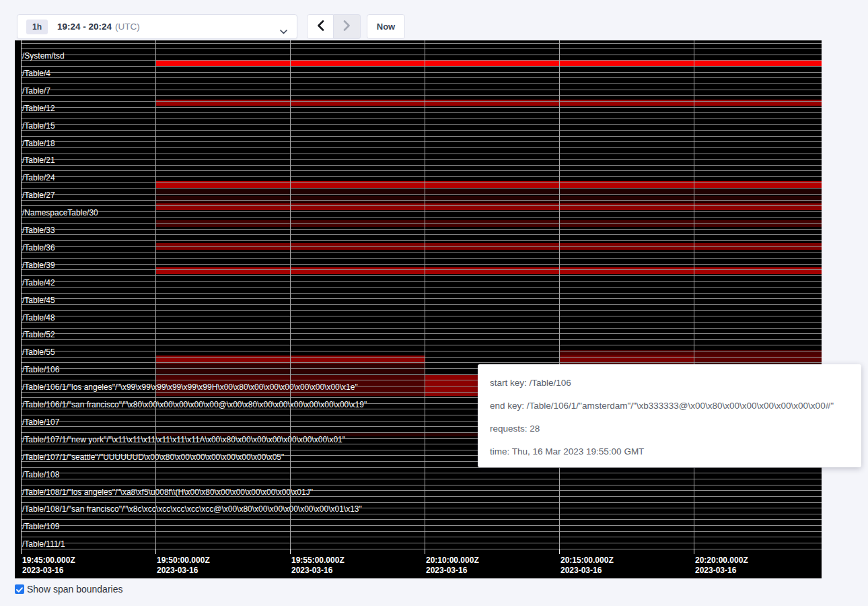  What do you see at coordinates (44, 544) in the screenshot?
I see `row-label: /Table/111/1` at bounding box center [44, 544].